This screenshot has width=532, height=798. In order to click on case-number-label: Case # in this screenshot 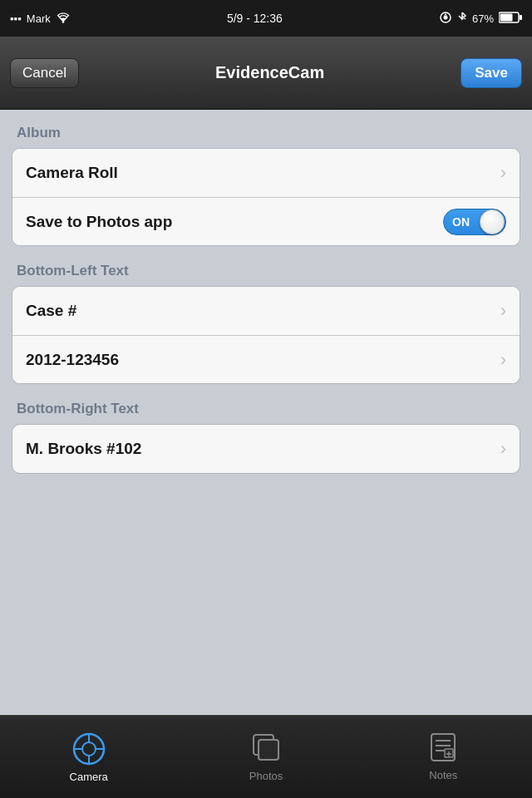, I will do `click(52, 311)`.